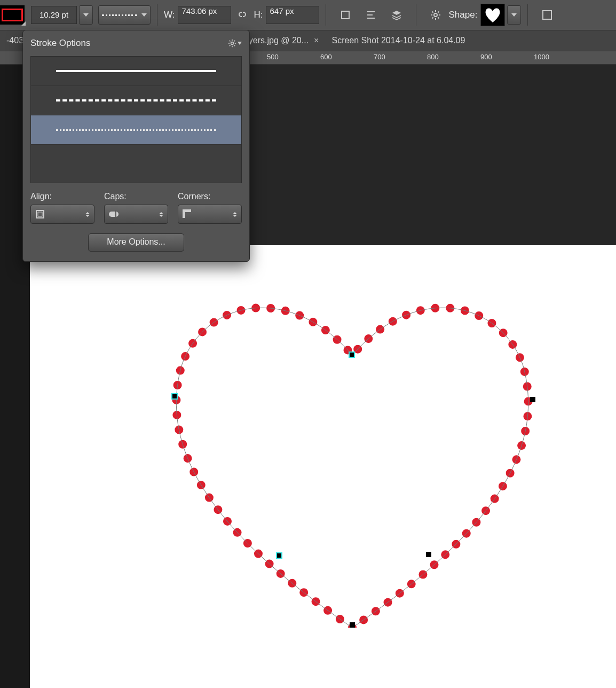 The height and width of the screenshot is (688, 616). Describe the element at coordinates (115, 214) in the screenshot. I see `cap-round-icon` at that location.